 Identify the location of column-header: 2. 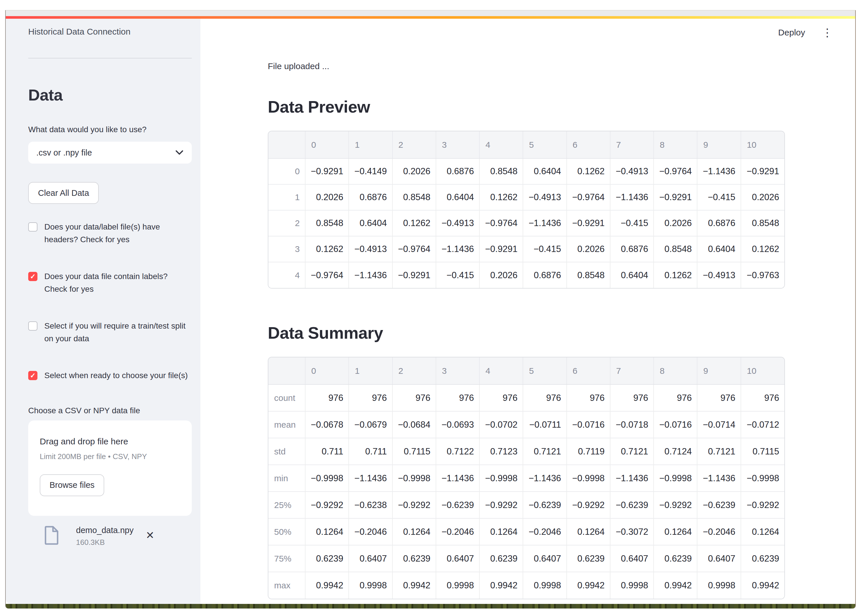
(414, 371).